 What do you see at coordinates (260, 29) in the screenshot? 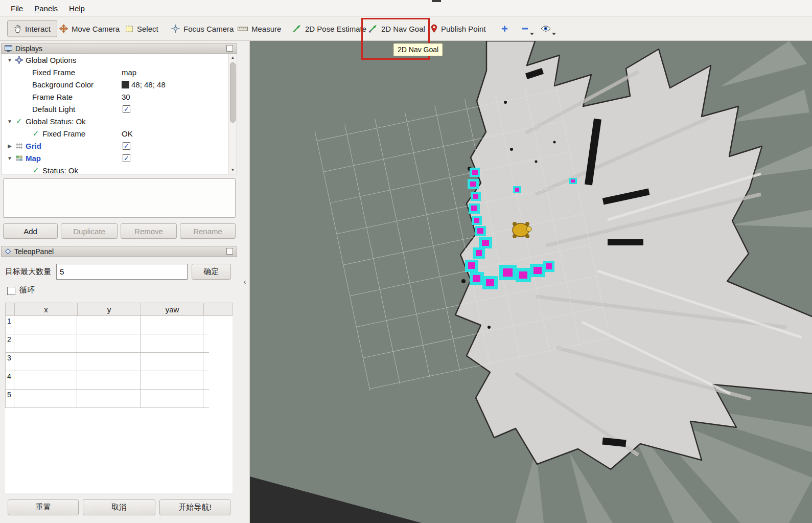
I see `measure-tool-button: Measure` at bounding box center [260, 29].